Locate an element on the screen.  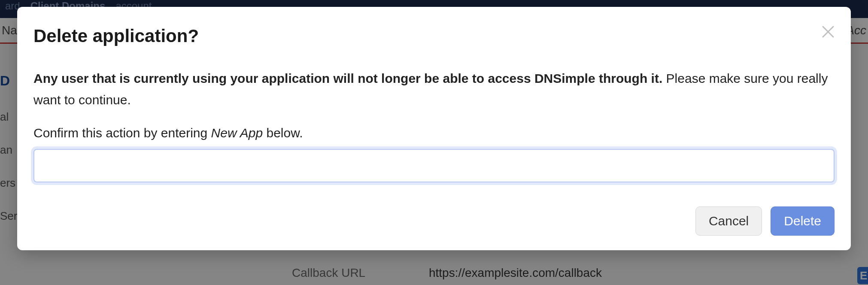
confirm-suffix: below. is located at coordinates (282, 133).